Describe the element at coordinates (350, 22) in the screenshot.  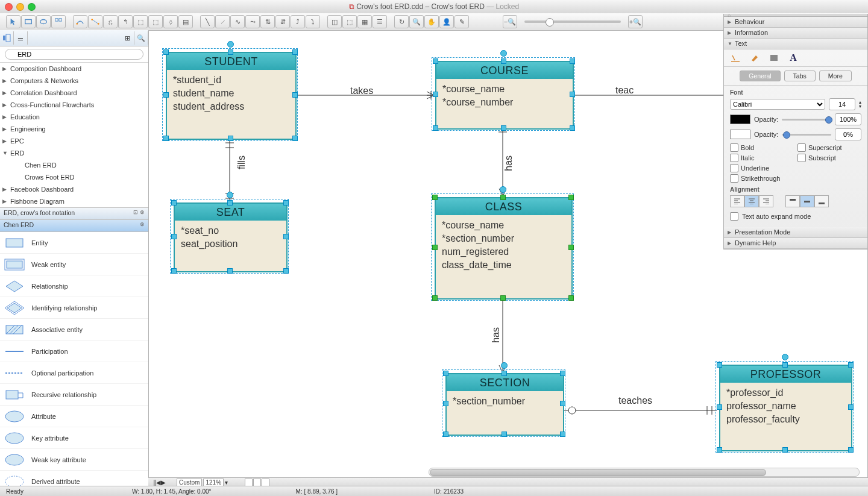
I see `group-tool-2: ⬚` at that location.